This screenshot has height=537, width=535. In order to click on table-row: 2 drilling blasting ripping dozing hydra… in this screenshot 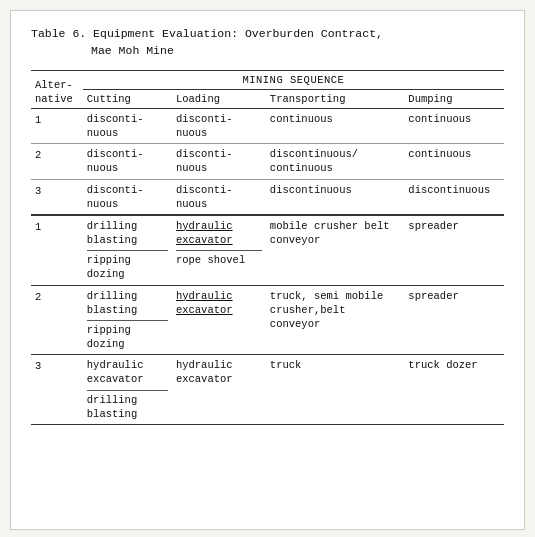, I will do `click(268, 320)`.